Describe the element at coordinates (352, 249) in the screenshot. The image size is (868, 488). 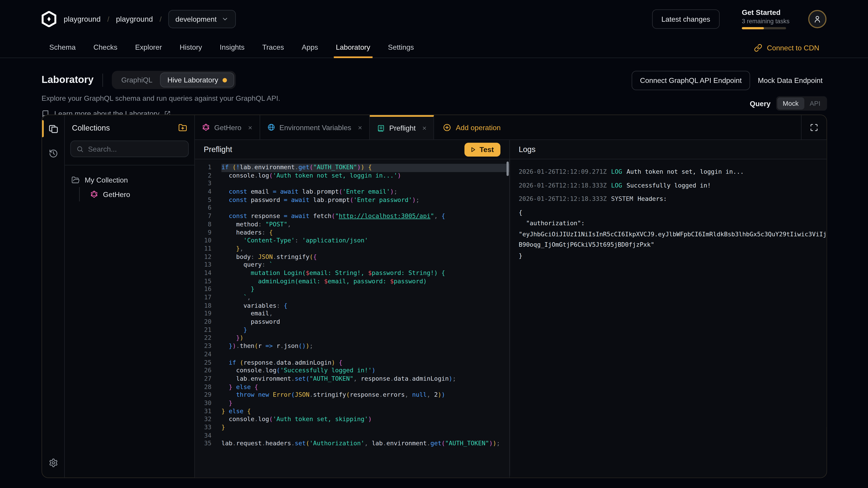
I see `code-line: 11 },` at that location.